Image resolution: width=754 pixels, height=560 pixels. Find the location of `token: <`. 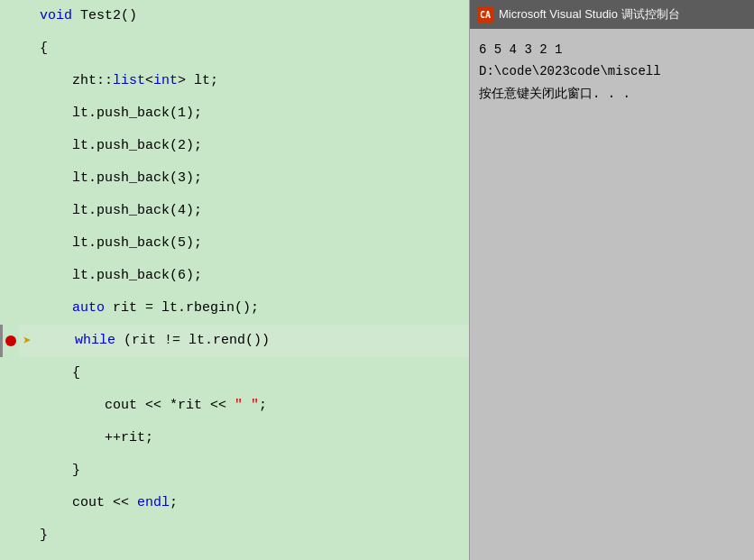

token: < is located at coordinates (150, 81).